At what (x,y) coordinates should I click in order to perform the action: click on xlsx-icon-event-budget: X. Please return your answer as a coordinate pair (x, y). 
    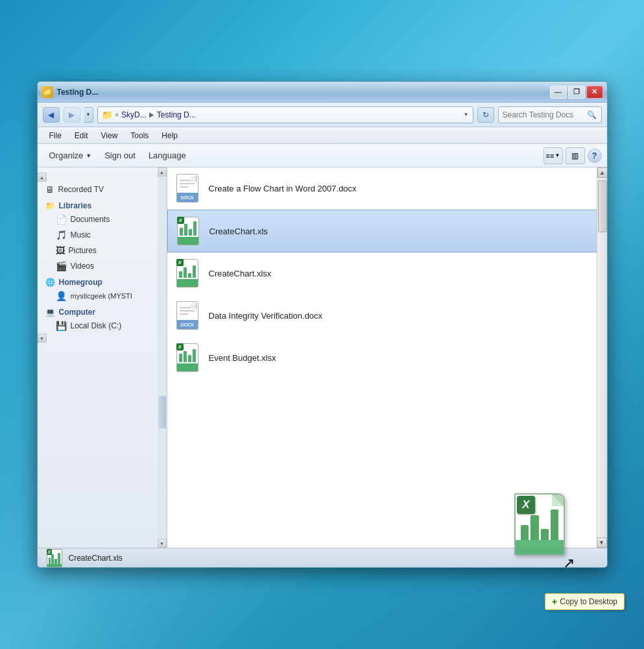
    Looking at the image, I should click on (188, 358).